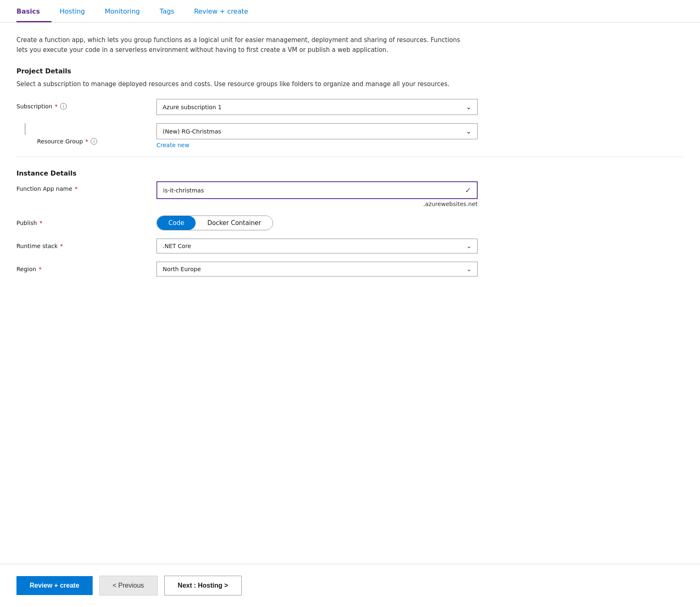 The image size is (700, 607). Describe the element at coordinates (192, 131) in the screenshot. I see `resource-group-value: (New) RG-Christmas` at that location.